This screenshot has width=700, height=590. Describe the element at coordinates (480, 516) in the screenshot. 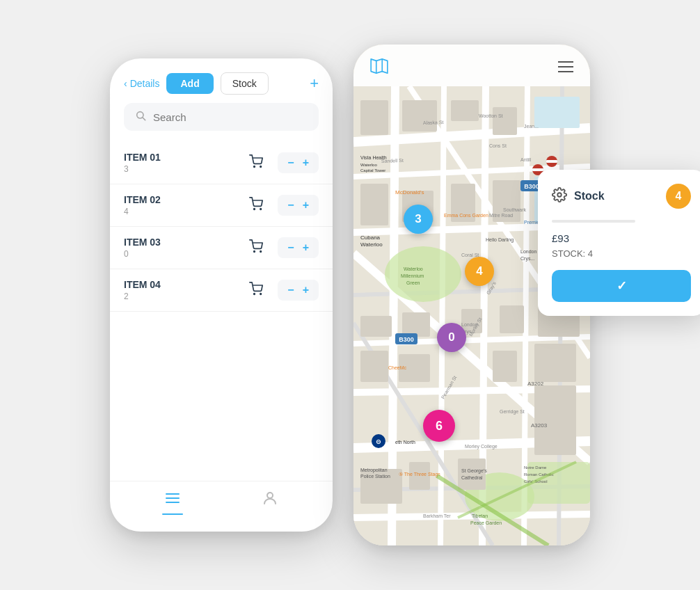

I see `svg-text: Tibetan` at that location.